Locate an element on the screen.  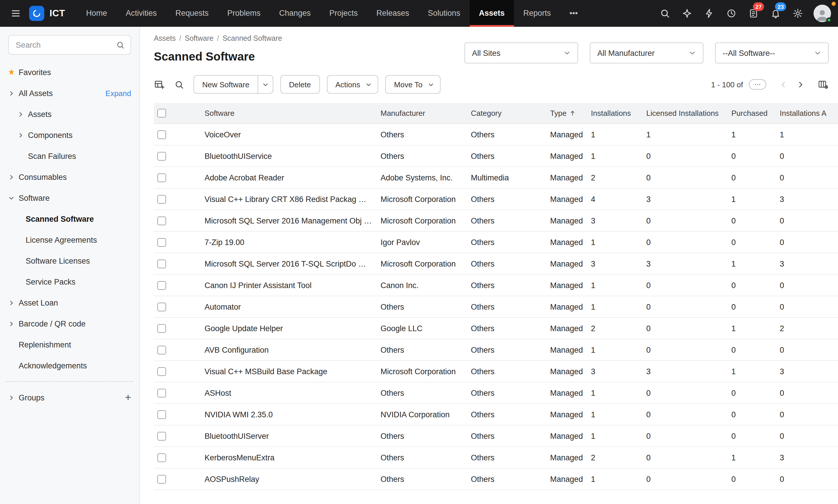
add-group-icon: + is located at coordinates (128, 397).